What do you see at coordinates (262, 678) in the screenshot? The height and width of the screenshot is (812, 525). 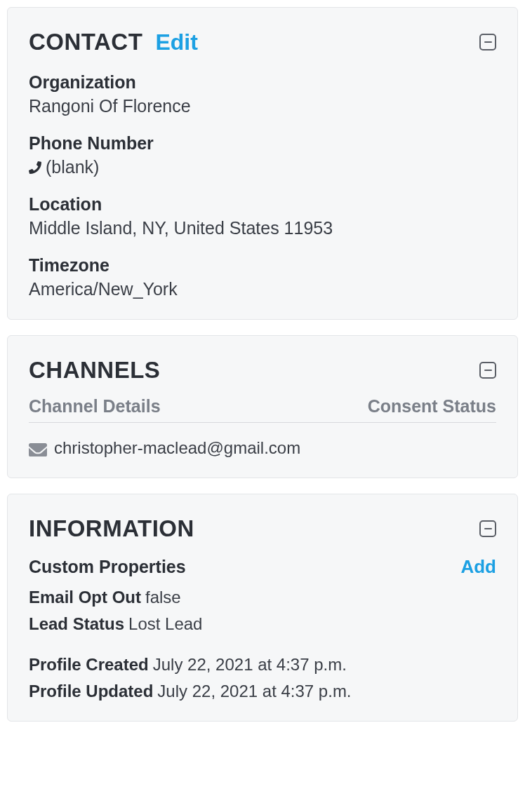 I see `timestamps-block: Profile CreatedJuly 22, 2021 at 4:37 p.m…` at bounding box center [262, 678].